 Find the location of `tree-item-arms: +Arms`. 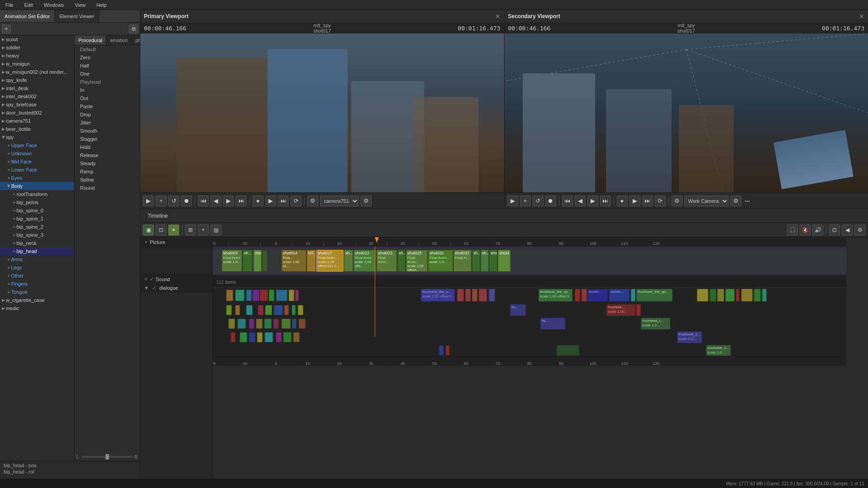

tree-item-arms: +Arms is located at coordinates (37, 259).